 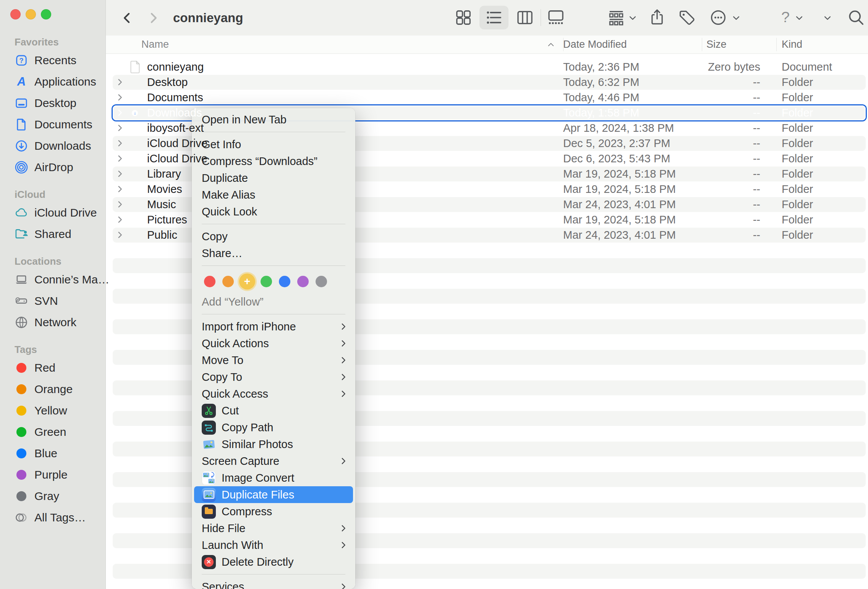 What do you see at coordinates (266, 282) in the screenshot?
I see `tag-green-button` at bounding box center [266, 282].